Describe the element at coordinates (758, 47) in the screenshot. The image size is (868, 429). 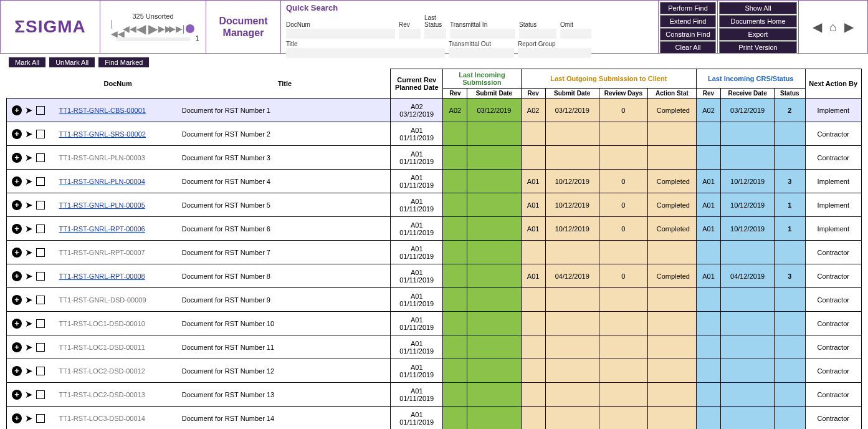
I see `btn-print-version: Print Version` at that location.